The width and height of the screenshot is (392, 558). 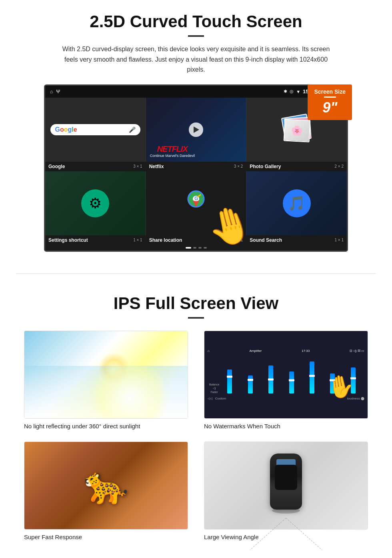 What do you see at coordinates (298, 92) in the screenshot?
I see `wifi-icon: ▼` at bounding box center [298, 92].